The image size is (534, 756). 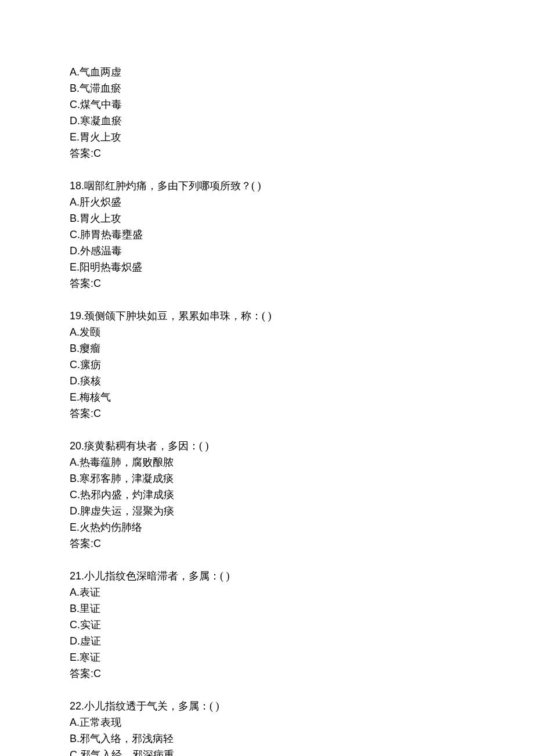 I want to click on option-line: D.外感温毒, so click(x=267, y=251).